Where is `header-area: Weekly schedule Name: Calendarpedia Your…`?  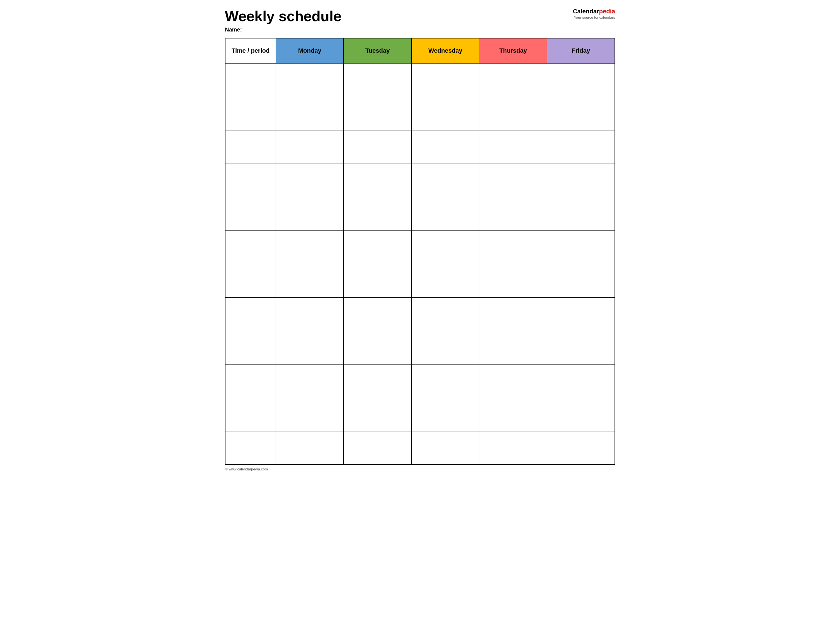 header-area: Weekly schedule Name: Calendarpedia Your… is located at coordinates (420, 21).